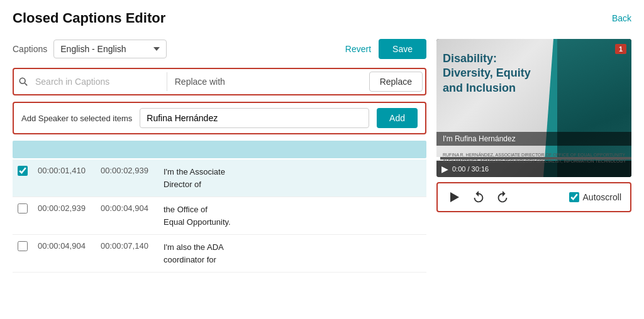 This screenshot has width=644, height=319. Describe the element at coordinates (487, 73) in the screenshot. I see `slide-title: Disability:Diversity, Equityand Inclusio…` at that location.